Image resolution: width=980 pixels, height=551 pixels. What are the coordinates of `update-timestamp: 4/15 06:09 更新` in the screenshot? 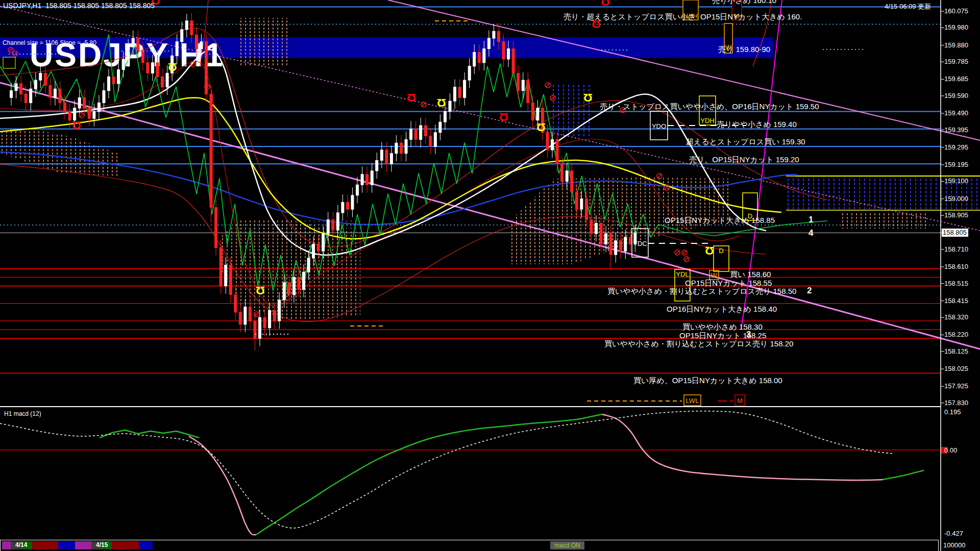 It's located at (908, 7).